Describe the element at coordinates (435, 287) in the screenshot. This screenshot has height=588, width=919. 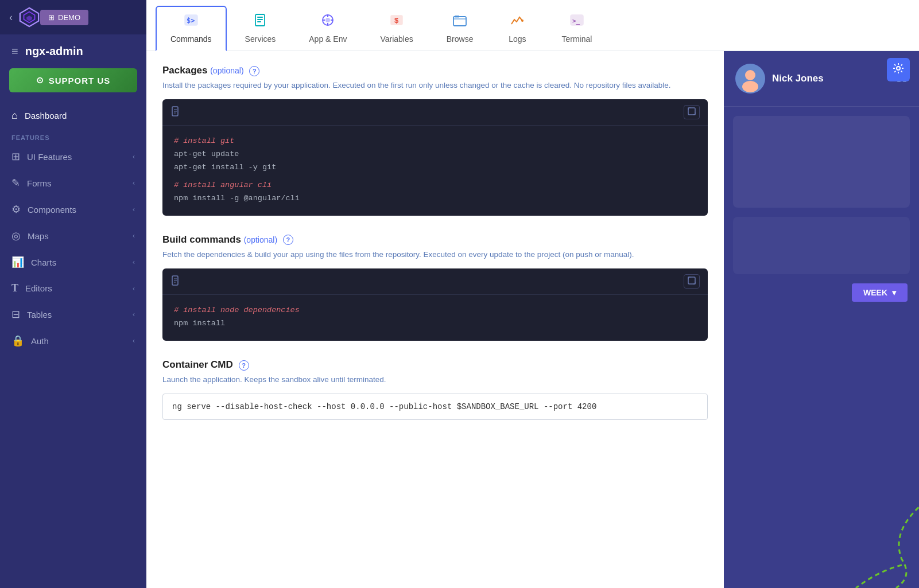
I see `build-section: Build commands (optional) ? Fetch the de…` at that location.